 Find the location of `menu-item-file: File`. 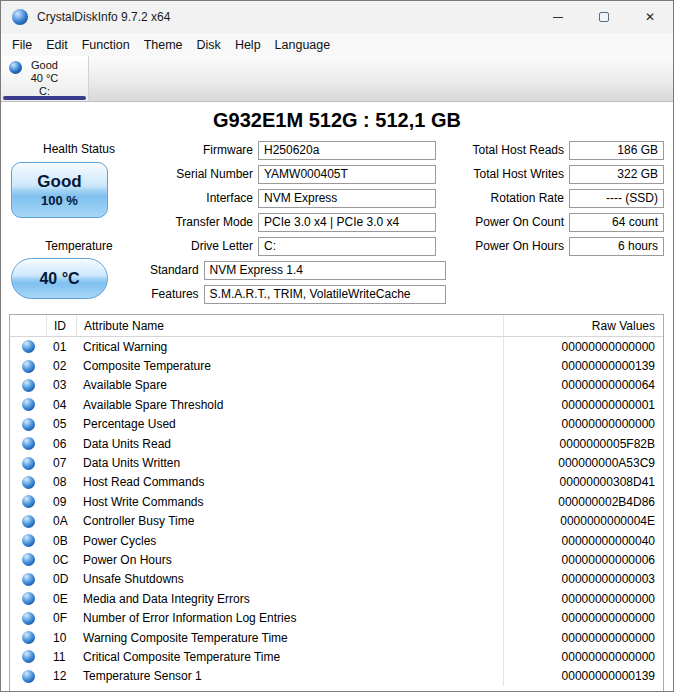

menu-item-file: File is located at coordinates (22, 45).